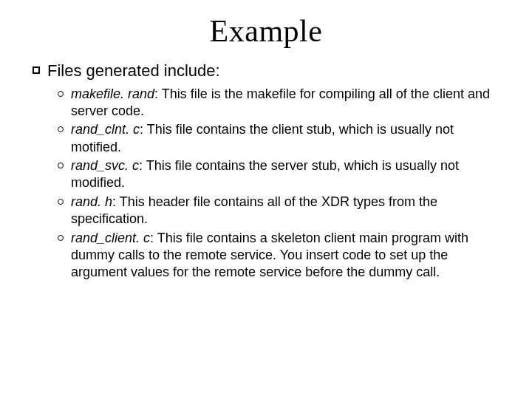 This screenshot has height=399, width=532. I want to click on list-item: rand_clnt. c: This file contains the cli…, so click(280, 139).